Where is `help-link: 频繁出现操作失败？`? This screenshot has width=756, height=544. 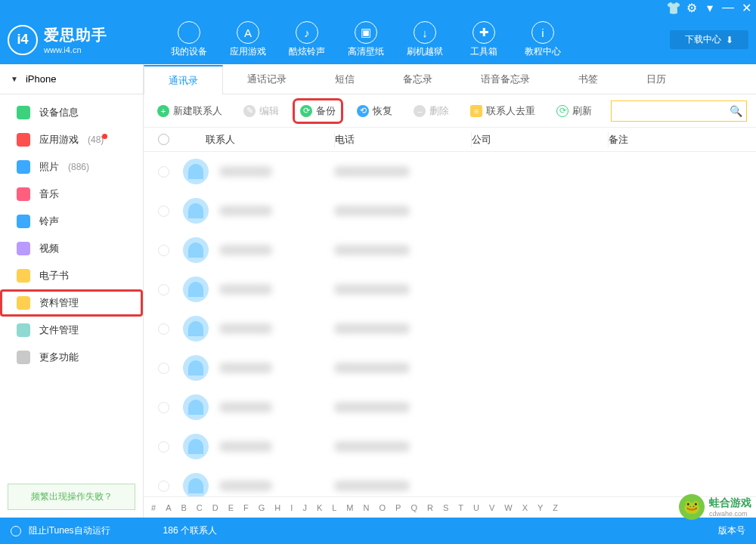 help-link: 频繁出现操作失败？ is located at coordinates (71, 497).